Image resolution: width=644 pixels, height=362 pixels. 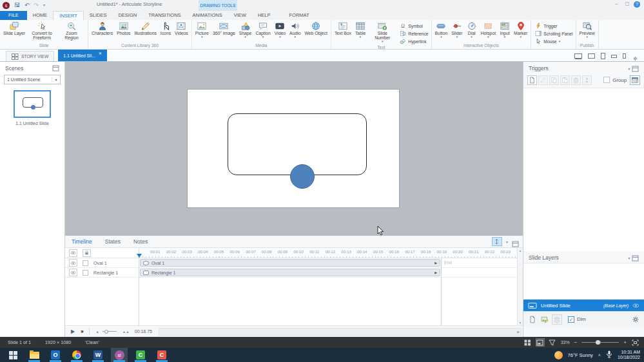 I want to click on button-button: Button▾, so click(x=442, y=30).